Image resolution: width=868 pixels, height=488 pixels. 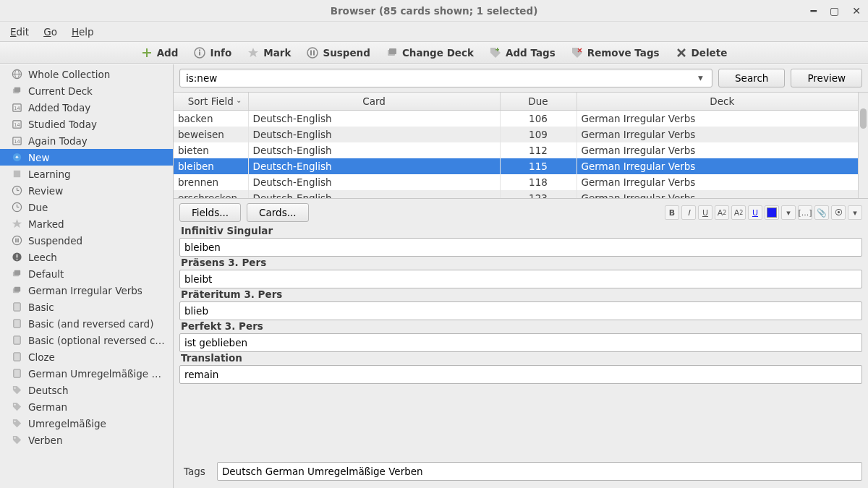 What do you see at coordinates (788, 213) in the screenshot?
I see `color-dropdown-icon: ▾` at bounding box center [788, 213].